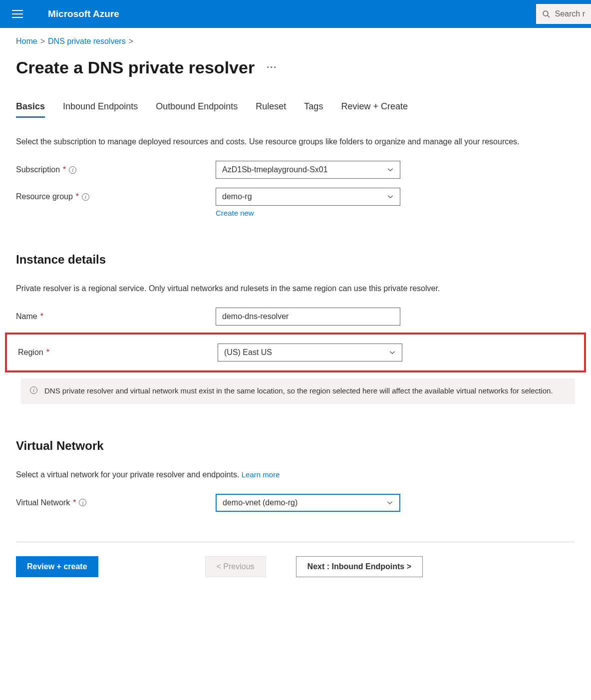 This screenshot has width=591, height=700. I want to click on resource-group-select: demo-rg, so click(308, 197).